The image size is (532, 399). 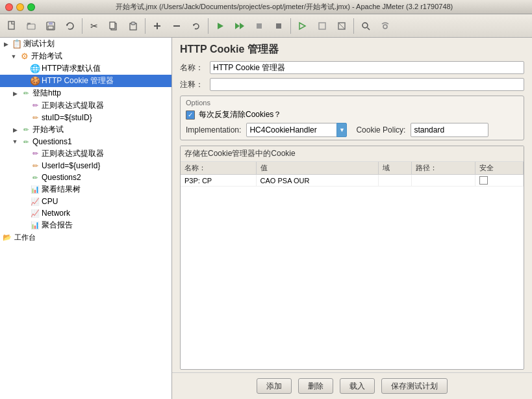 What do you see at coordinates (86, 225) in the screenshot?
I see `sidebar-item-aggreport: 📊 聚合报告` at bounding box center [86, 225].